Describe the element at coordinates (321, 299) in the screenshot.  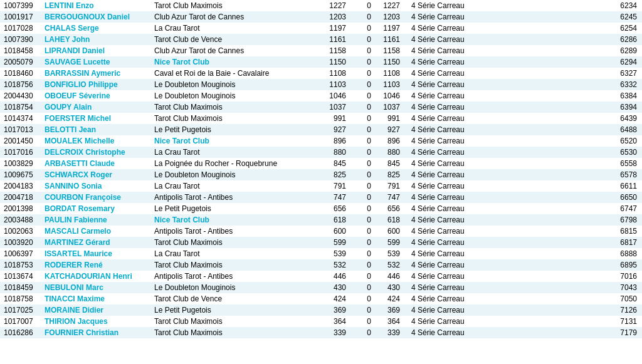
I see `table-row: 1018758TINACCI MaximeTarot Club de Vence…` at that location.